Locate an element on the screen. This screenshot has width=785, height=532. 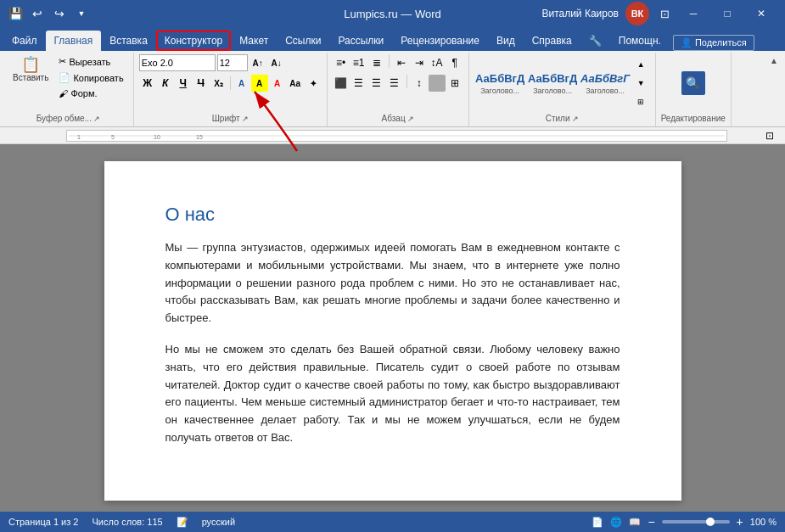
sort-button: ↕A is located at coordinates (437, 63).